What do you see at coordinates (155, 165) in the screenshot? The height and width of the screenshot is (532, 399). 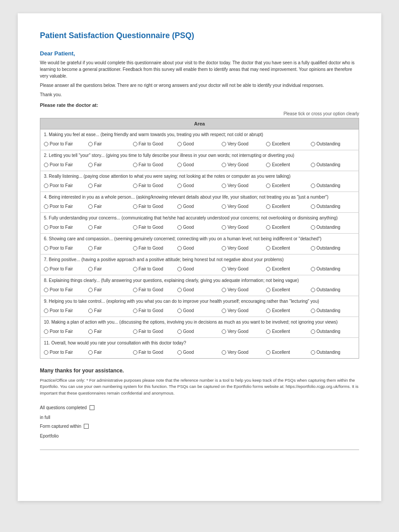 I see `option-2-3: Fair to Good` at bounding box center [155, 165].